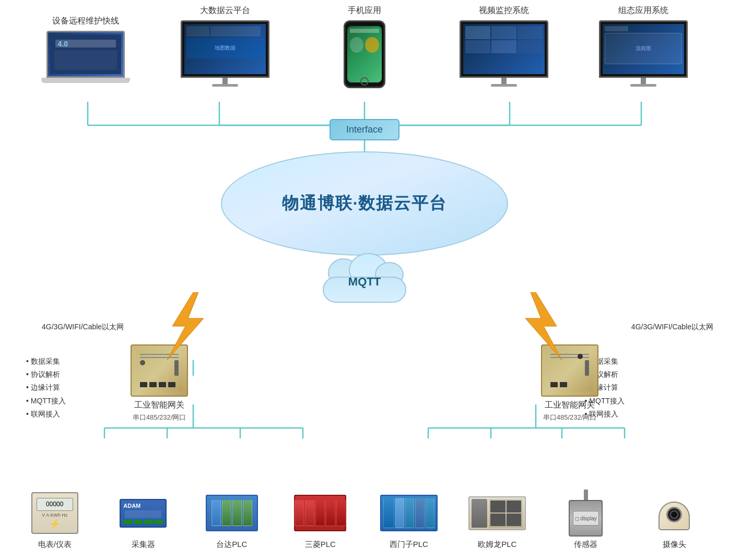 Image resolution: width=729 pixels, height=560 pixels. I want to click on laptop-img: 4.0, so click(86, 59).